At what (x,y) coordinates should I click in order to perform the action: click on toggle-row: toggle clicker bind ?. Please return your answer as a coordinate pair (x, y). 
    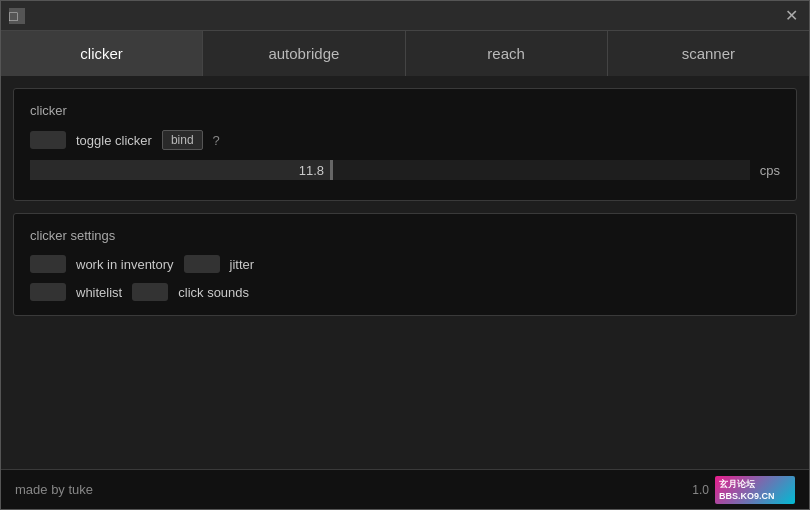
    Looking at the image, I should click on (405, 140).